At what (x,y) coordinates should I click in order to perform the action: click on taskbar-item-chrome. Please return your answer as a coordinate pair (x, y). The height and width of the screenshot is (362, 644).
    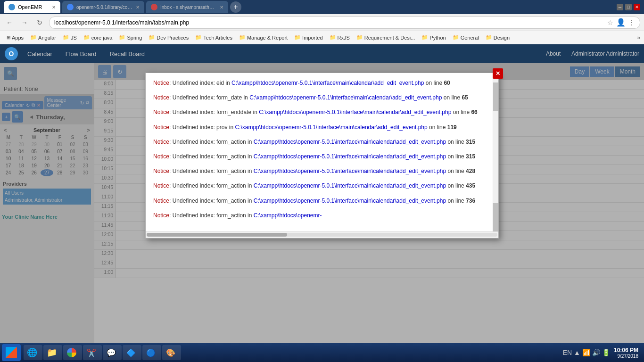
    Looking at the image, I should click on (73, 353).